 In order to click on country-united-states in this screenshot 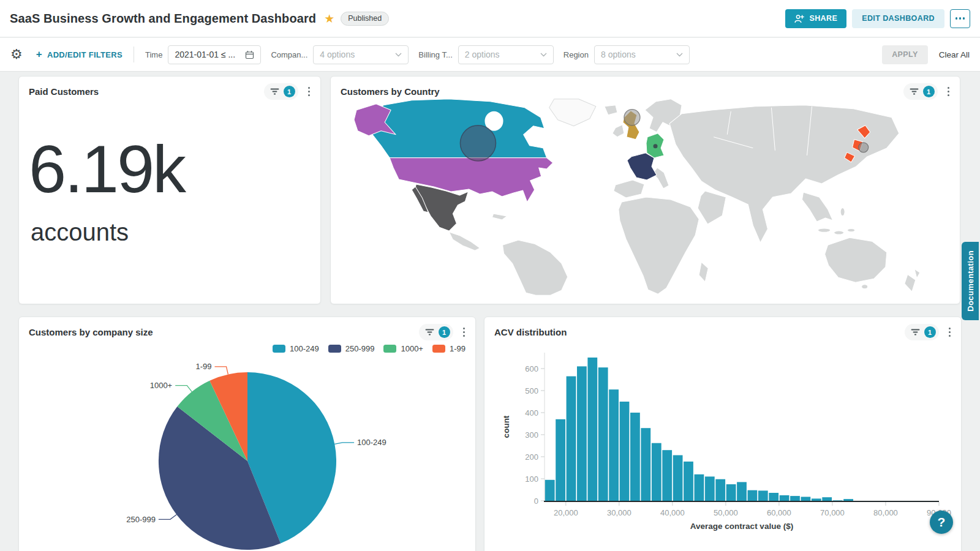, I will do `click(472, 180)`.